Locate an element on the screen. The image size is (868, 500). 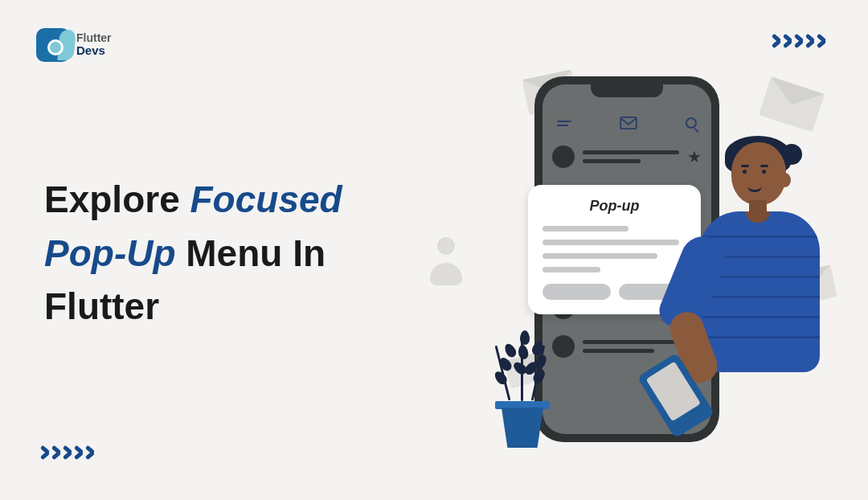
title-word: Flutter is located at coordinates (101, 306).